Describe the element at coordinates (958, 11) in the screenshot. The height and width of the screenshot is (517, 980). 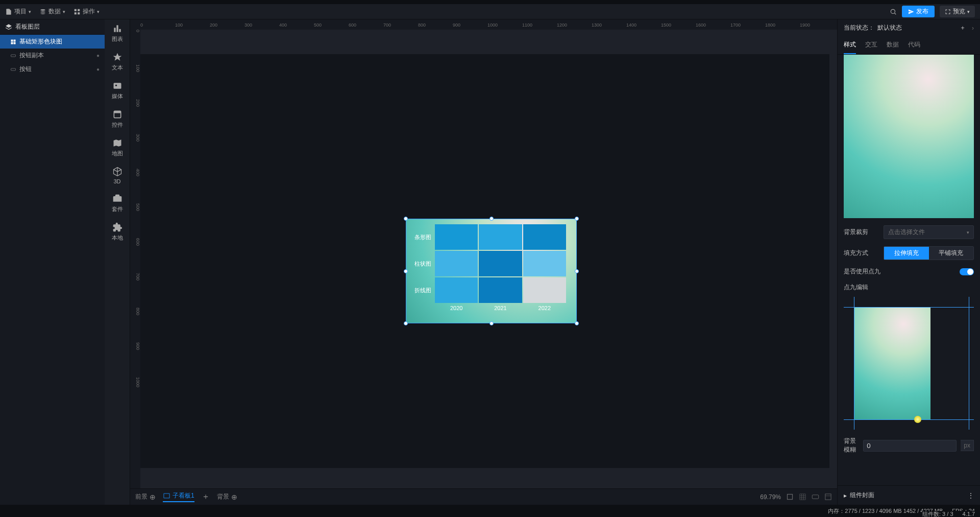
I see `preview-button: 预览▾` at that location.